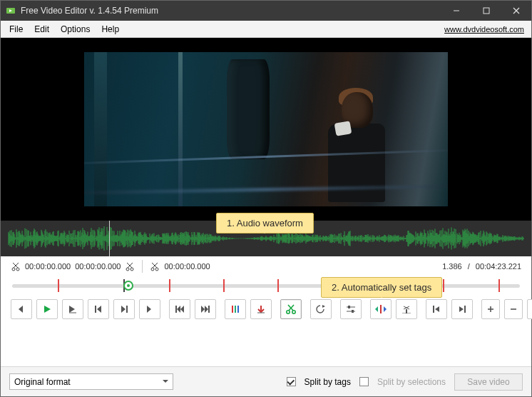 The height and width of the screenshot is (397, 532). What do you see at coordinates (266, 11) in the screenshot?
I see `titlebar: Free Video Editor v. 1.4.54 Premium` at bounding box center [266, 11].